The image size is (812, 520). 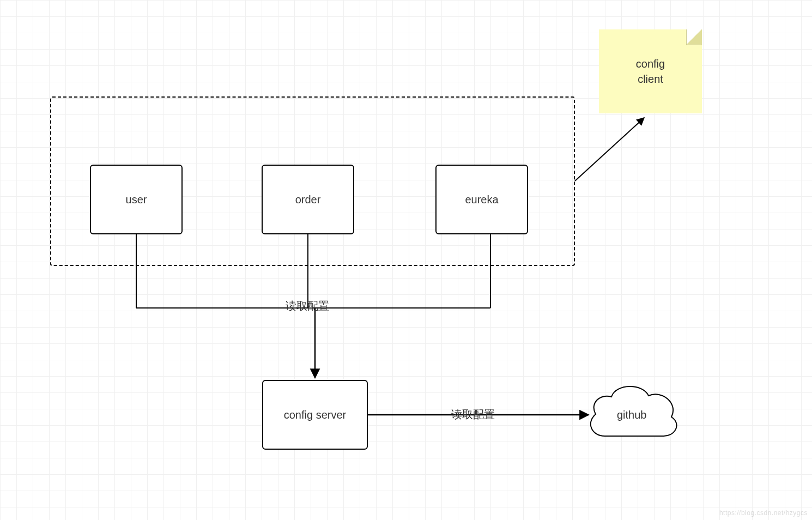 I want to click on node-eureka: eureka, so click(x=482, y=199).